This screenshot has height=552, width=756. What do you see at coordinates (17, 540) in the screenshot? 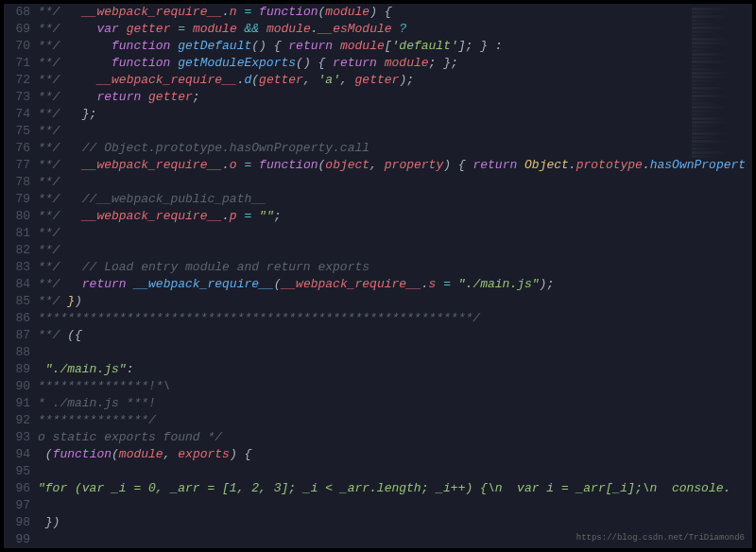
I see `line-number: 99` at bounding box center [17, 540].